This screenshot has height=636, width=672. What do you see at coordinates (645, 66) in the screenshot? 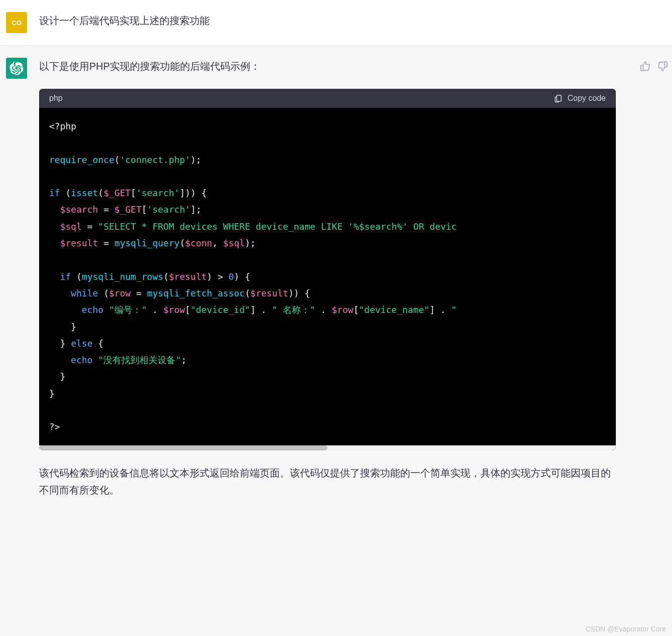
I see `thumbs-up-icon` at bounding box center [645, 66].